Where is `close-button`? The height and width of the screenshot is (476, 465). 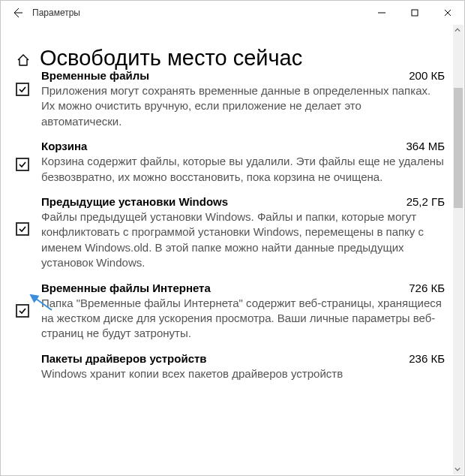
close-button is located at coordinates (448, 13).